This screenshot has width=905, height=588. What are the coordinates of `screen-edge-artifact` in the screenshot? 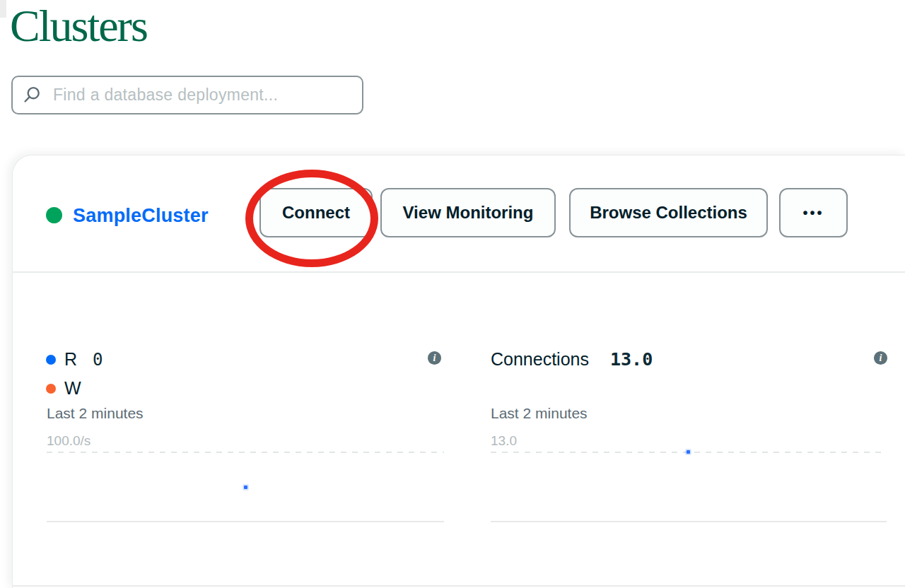 It's located at (3, 8).